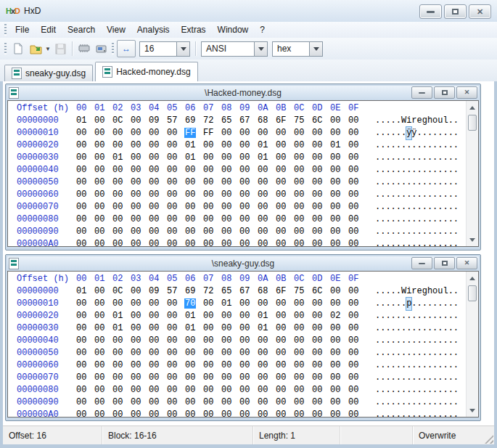  What do you see at coordinates (116, 30) in the screenshot?
I see `menu-item-view: View` at bounding box center [116, 30].